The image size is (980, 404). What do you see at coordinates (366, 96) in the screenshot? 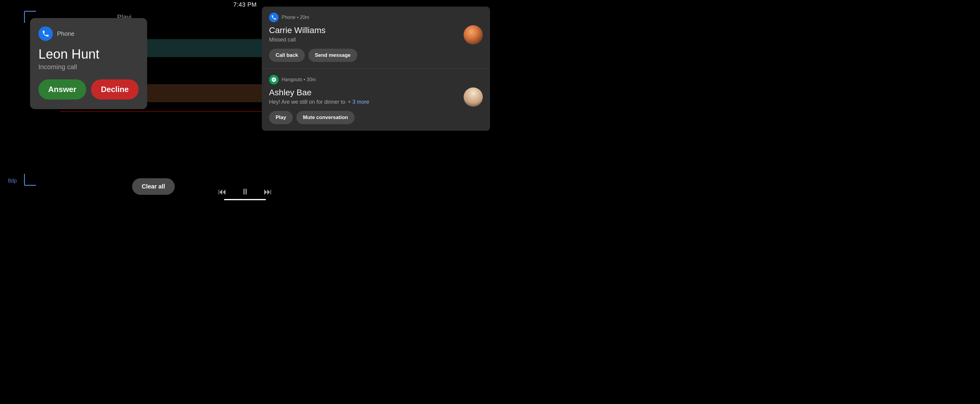
I see `notif-text-1: Ashley Bae Hey! Are we still on for dinn…` at bounding box center [366, 96].